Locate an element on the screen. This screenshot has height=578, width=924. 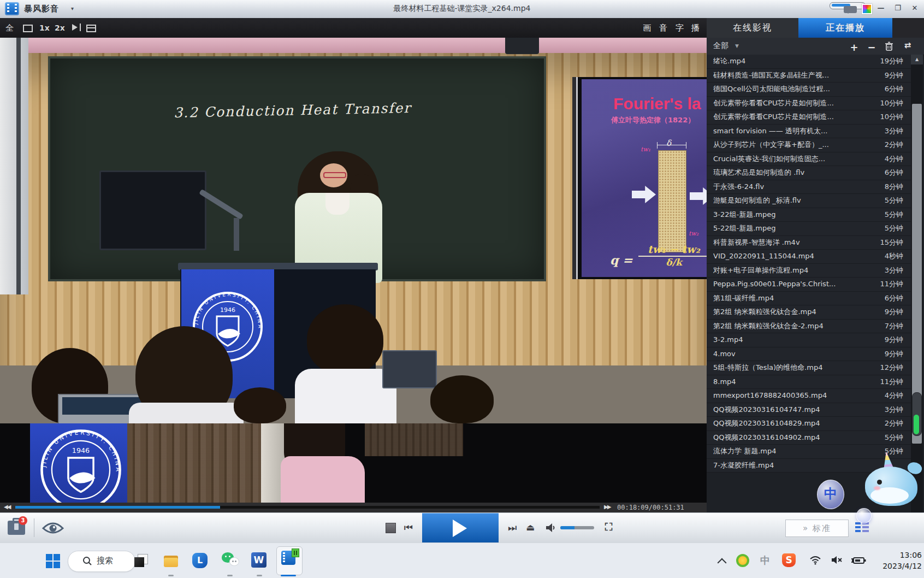
tray-sogou-icon: S is located at coordinates (789, 561).